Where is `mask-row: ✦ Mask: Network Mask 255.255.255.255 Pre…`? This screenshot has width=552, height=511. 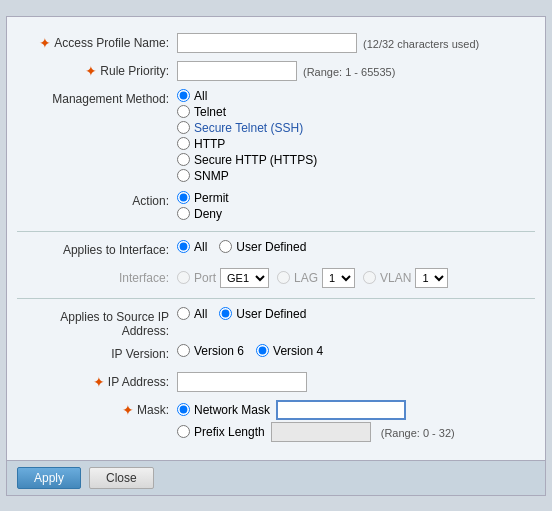 mask-row: ✦ Mask: Network Mask 255.255.255.255 Pre… is located at coordinates (276, 422).